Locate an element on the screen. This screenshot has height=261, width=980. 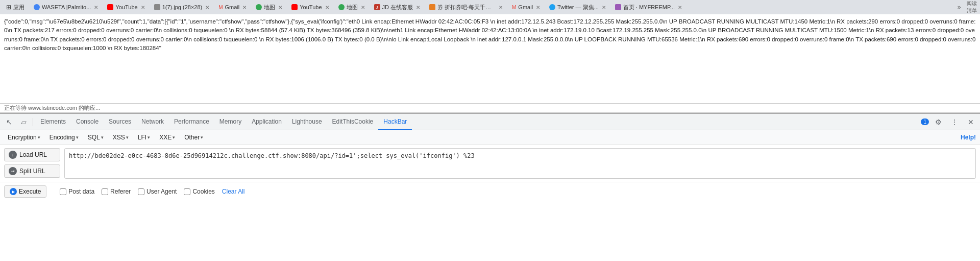
tab-youtube2: YouTube ✕ is located at coordinates (310, 7).